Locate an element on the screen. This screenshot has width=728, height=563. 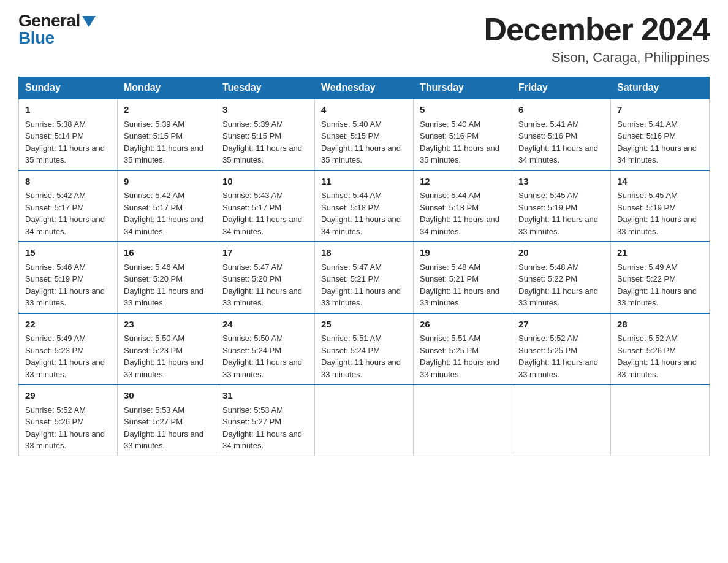
calendar-cell: 2Sunrise: 5:39 AMSunset: 5:15 PMDaylight… is located at coordinates (167, 135).